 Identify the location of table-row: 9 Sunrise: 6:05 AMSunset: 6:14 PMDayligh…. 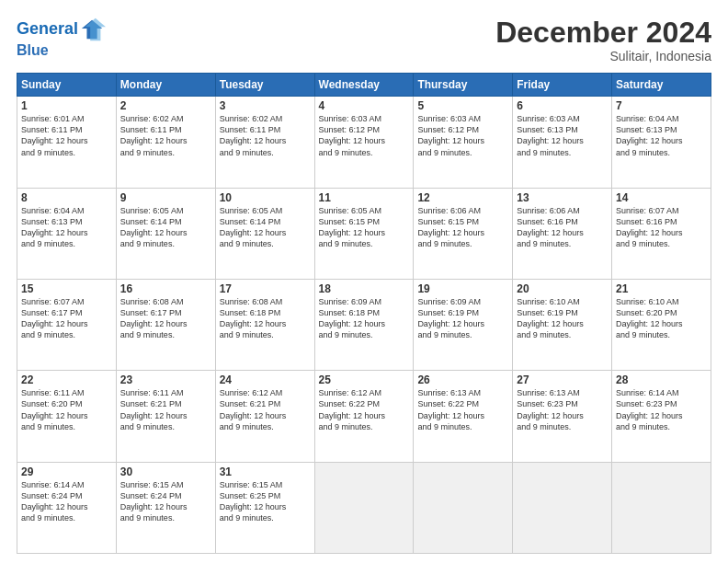
(165, 234).